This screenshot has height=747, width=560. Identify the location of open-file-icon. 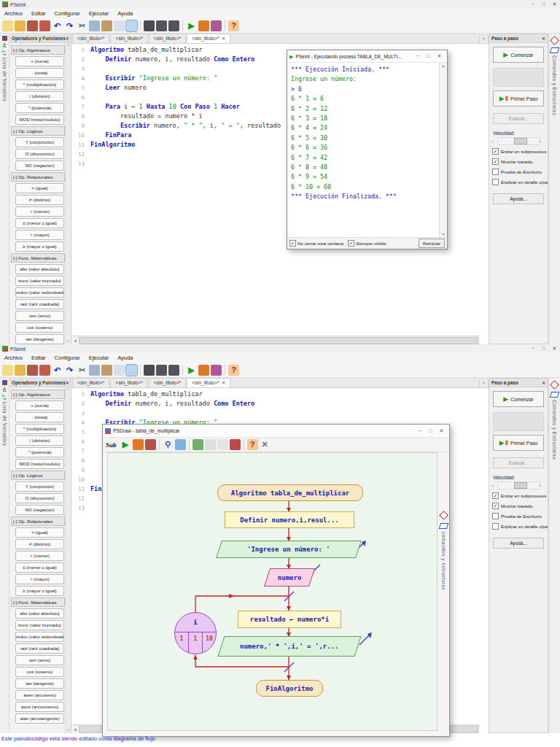
(20, 26).